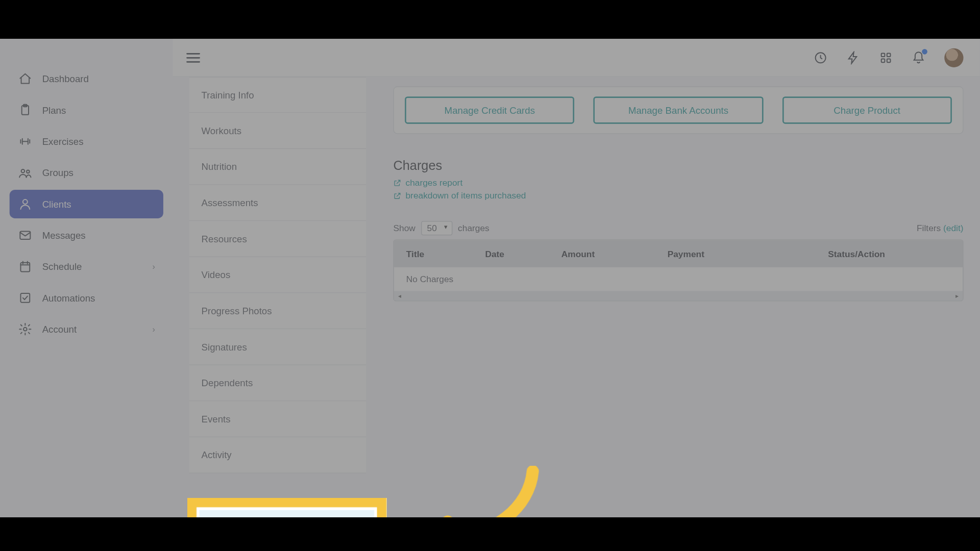 This screenshot has width=980, height=551. What do you see at coordinates (87, 79) in the screenshot?
I see `sidebar-item-dashboard: Dashboard` at bounding box center [87, 79].